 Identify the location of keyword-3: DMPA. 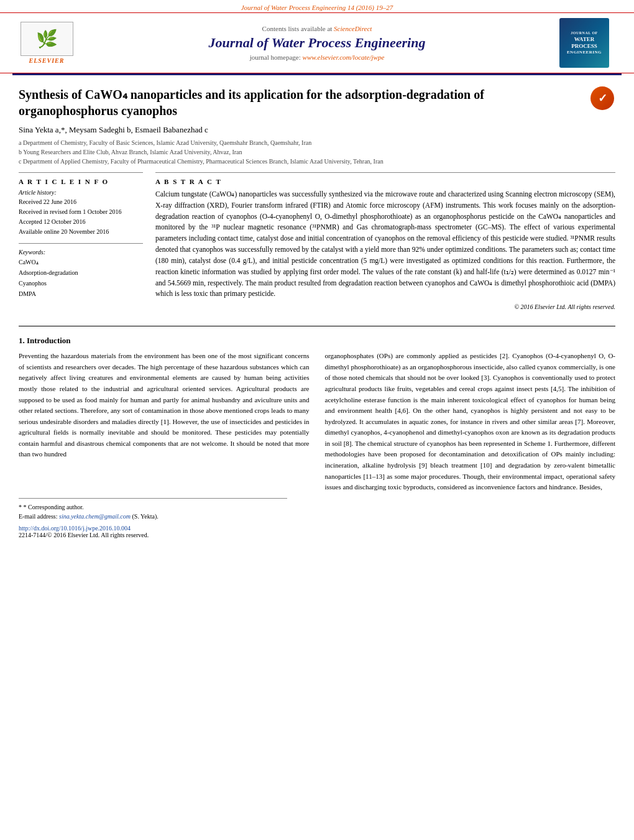
(81, 293).